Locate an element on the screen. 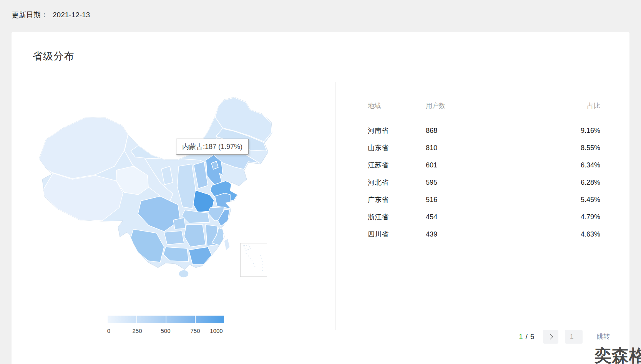 The image size is (641, 364). col-header-pct: 占比 is located at coordinates (573, 106).